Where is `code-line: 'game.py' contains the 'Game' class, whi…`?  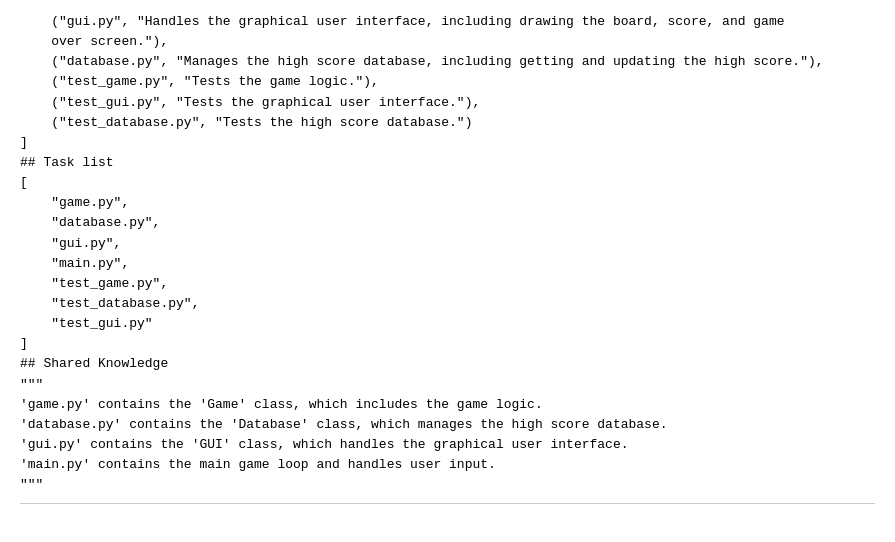
code-line: 'game.py' contains the 'Game' class, whi… is located at coordinates (448, 405).